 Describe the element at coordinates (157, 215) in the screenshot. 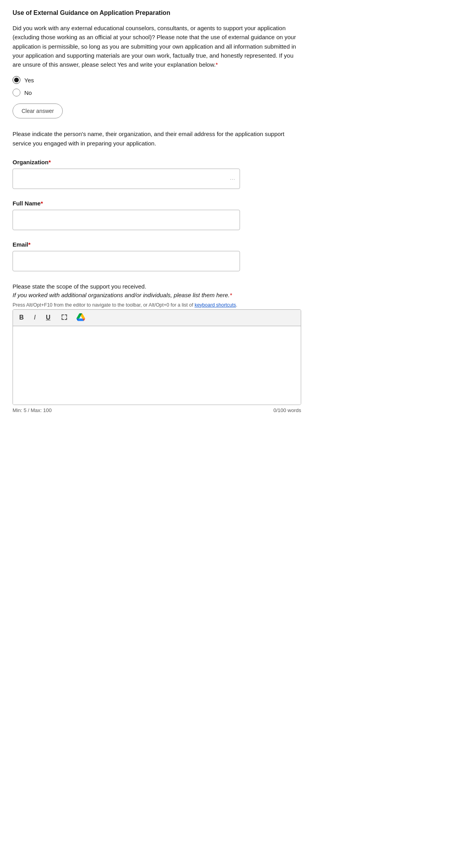

I see `fullname-field-group: Full Name*` at that location.